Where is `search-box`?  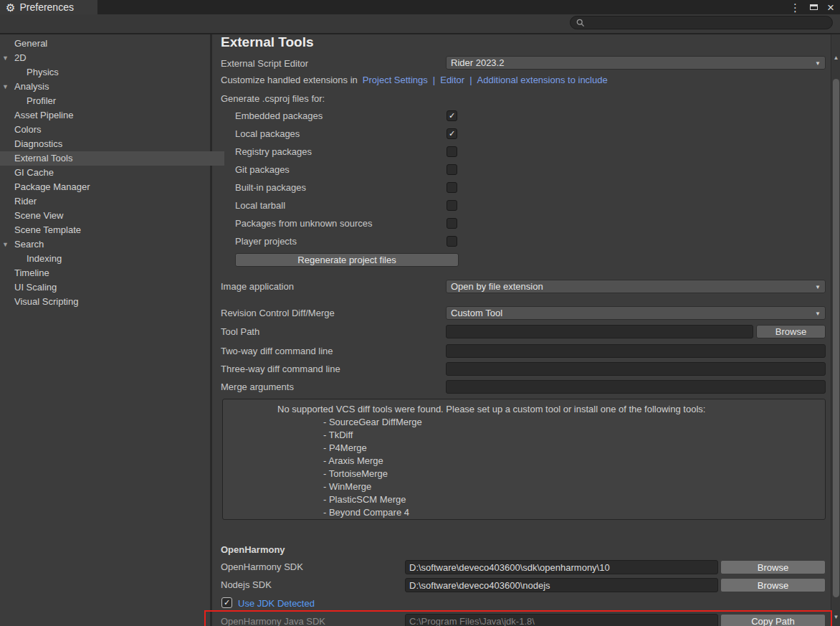 search-box is located at coordinates (701, 23).